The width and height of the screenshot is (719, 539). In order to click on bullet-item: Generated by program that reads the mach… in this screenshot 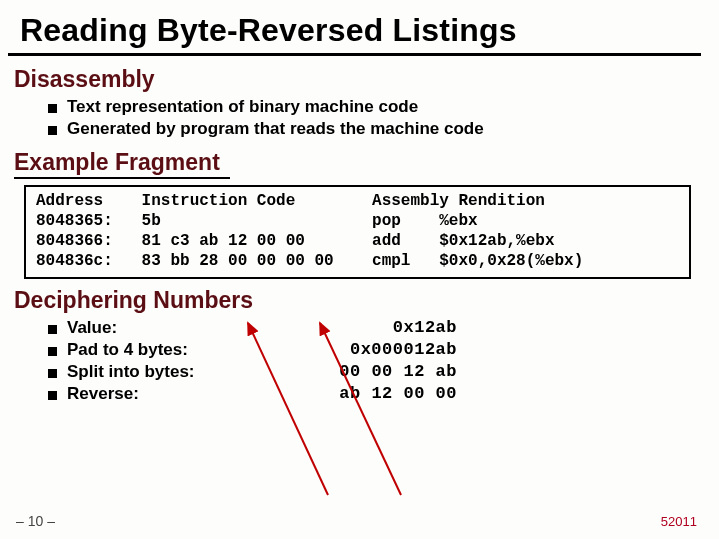, I will do `click(374, 129)`.